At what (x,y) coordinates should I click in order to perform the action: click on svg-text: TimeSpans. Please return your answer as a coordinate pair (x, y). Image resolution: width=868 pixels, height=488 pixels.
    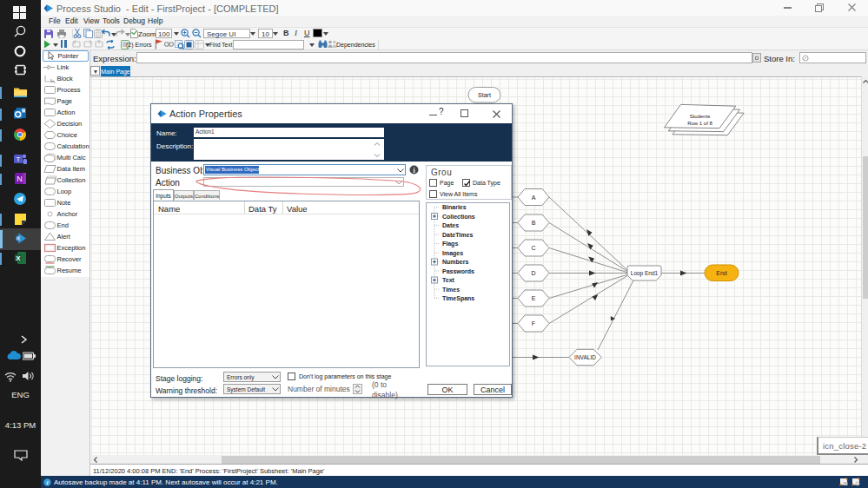
    Looking at the image, I should click on (459, 299).